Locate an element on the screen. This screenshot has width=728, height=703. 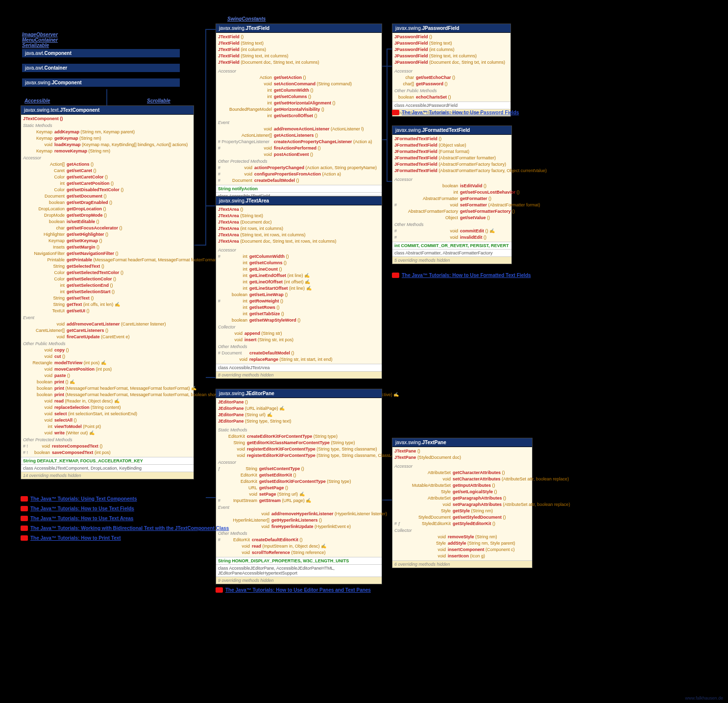
method-row: voidfireHyperlinkUpdate (HyperlinkEvent … is located at coordinates (299, 527).